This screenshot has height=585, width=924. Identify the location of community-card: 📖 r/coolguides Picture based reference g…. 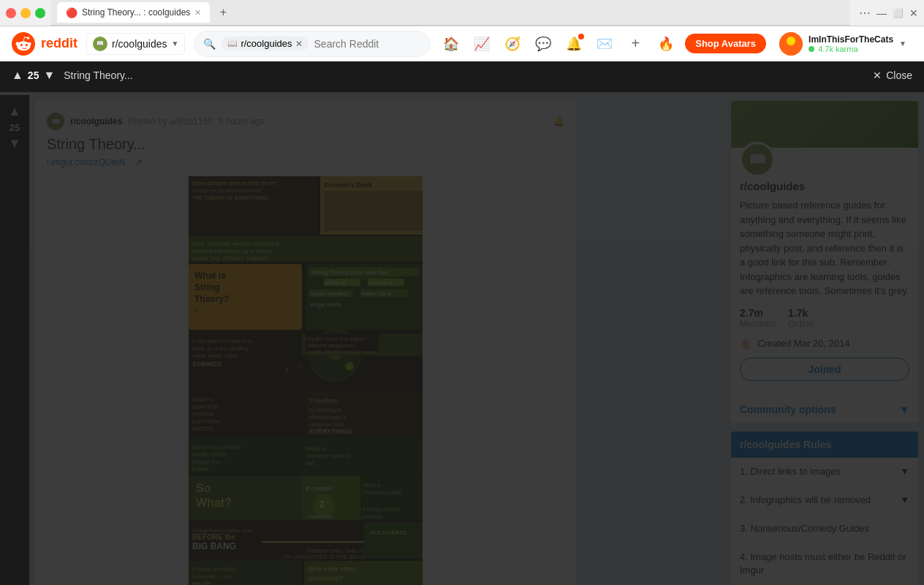
(825, 262).